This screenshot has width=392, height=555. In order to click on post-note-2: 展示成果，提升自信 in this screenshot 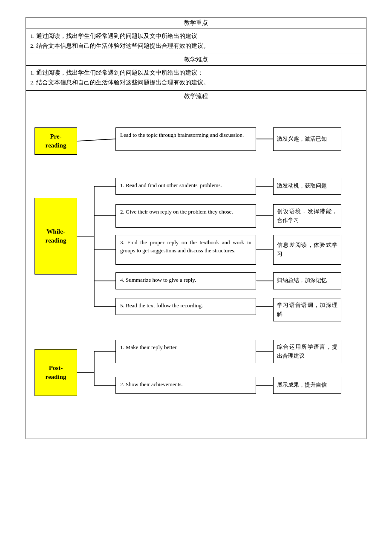, I will do `click(307, 385)`.